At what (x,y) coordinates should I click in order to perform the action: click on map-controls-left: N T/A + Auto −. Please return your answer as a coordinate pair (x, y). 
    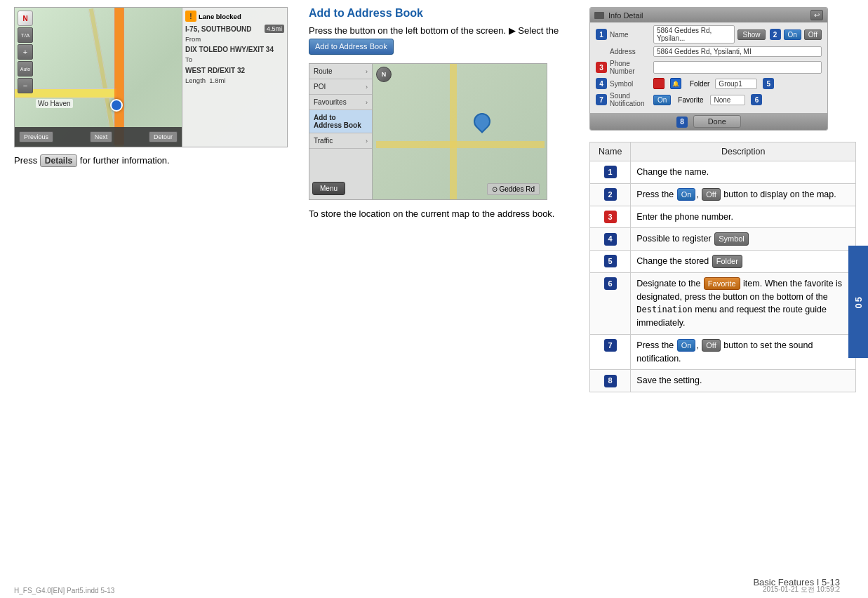
    Looking at the image, I should click on (25, 52).